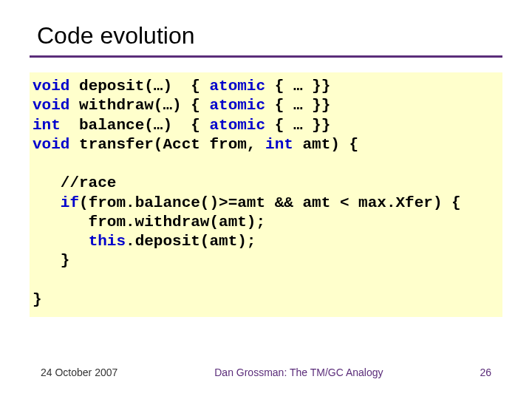 The height and width of the screenshot is (399, 532). I want to click on slide-title: Code evolution, so click(270, 35).